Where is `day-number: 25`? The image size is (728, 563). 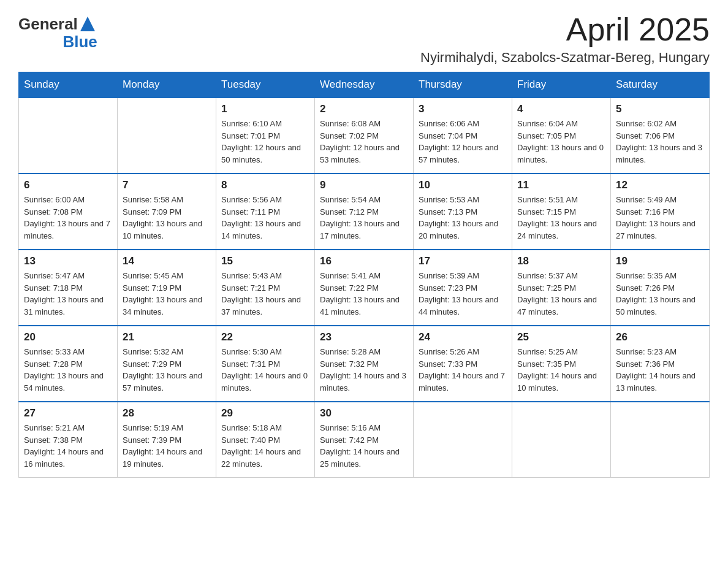 day-number: 25 is located at coordinates (561, 337).